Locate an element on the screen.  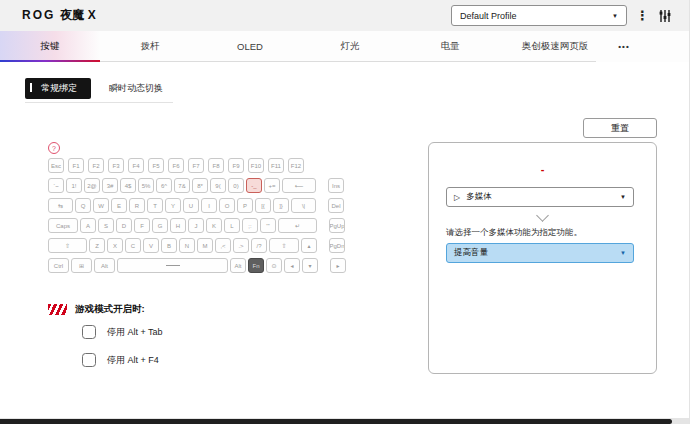
key-win: ⊞ is located at coordinates (82, 266).